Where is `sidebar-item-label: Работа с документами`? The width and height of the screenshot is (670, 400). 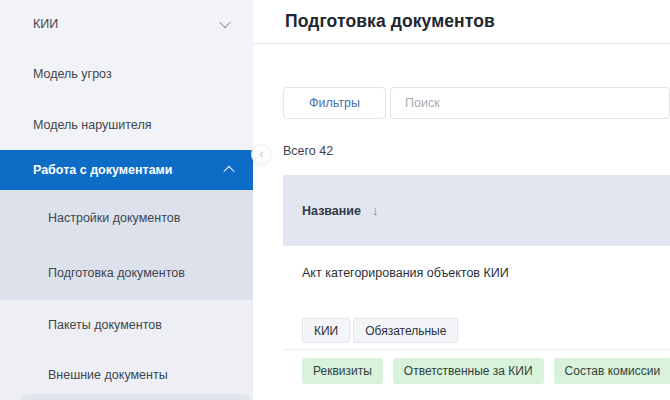 sidebar-item-label: Работа с документами is located at coordinates (103, 170).